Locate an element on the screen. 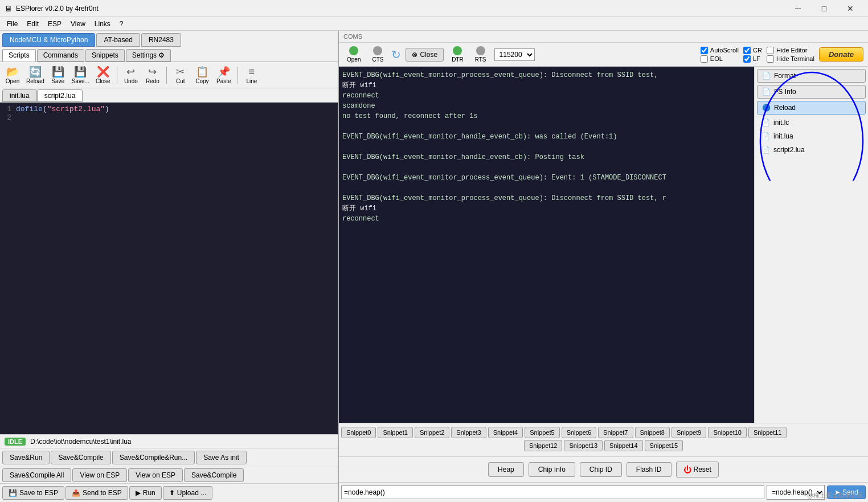  snippet-2: Snippet2 is located at coordinates (432, 432).